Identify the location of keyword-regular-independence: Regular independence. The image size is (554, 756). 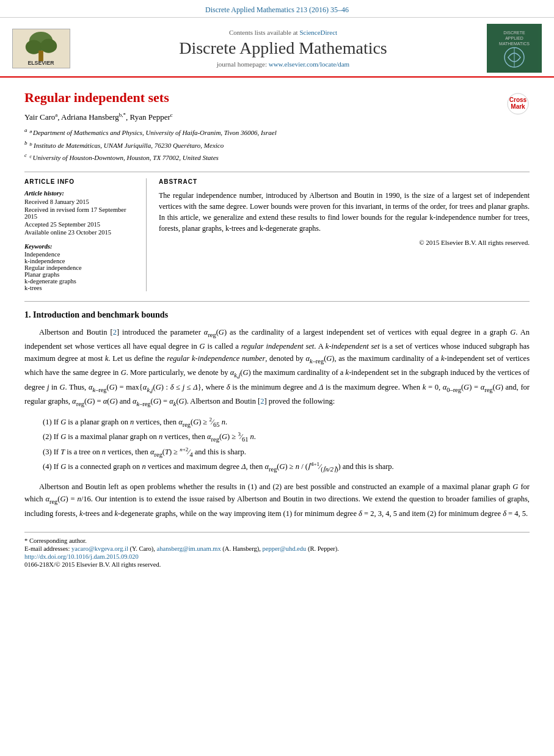
(81, 267).